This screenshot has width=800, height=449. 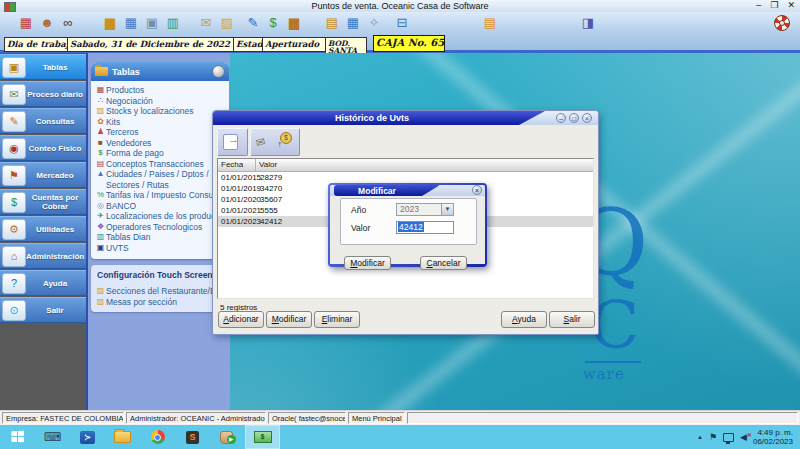 I want to click on speaker-glyph: ◀, so click(x=744, y=437).